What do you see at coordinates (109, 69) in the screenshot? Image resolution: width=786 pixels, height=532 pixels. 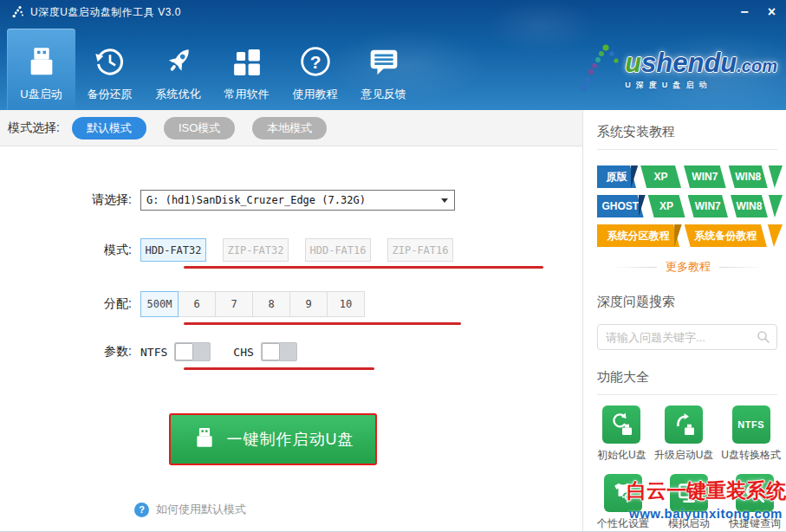 I see `nav-tab-backup-restore: 备份还原` at bounding box center [109, 69].